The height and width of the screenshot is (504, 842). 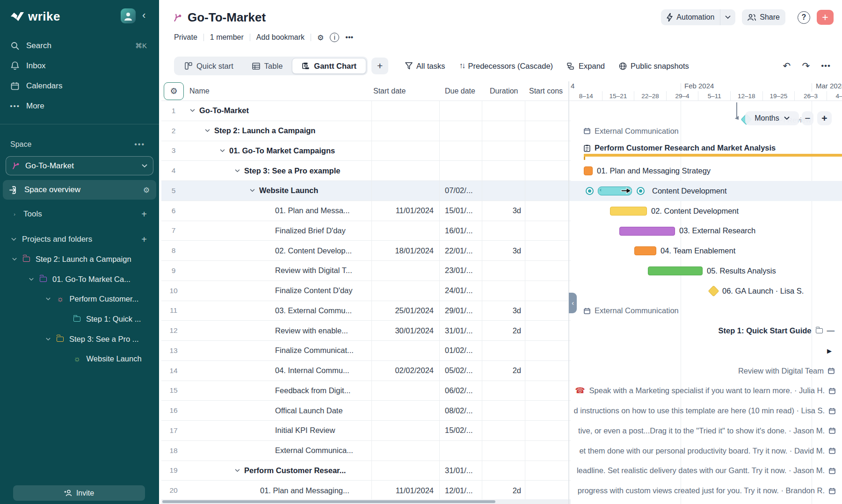 I want to click on table-row: 2001. Plan and Messaging...11/01/202412/…, so click(x=366, y=491).